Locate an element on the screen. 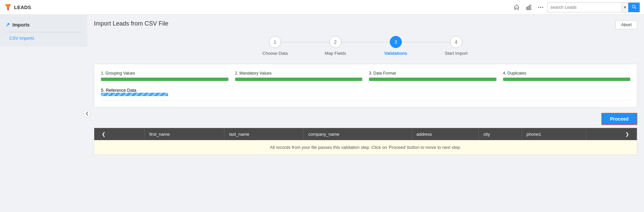  table-prev-btn-cell: ❮ is located at coordinates (119, 134).